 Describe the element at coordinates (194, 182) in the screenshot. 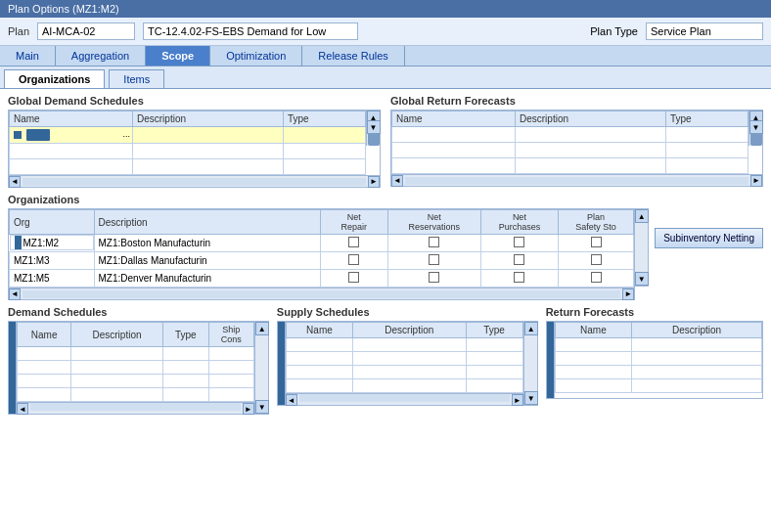

I see `gds-hscroll-track` at that location.